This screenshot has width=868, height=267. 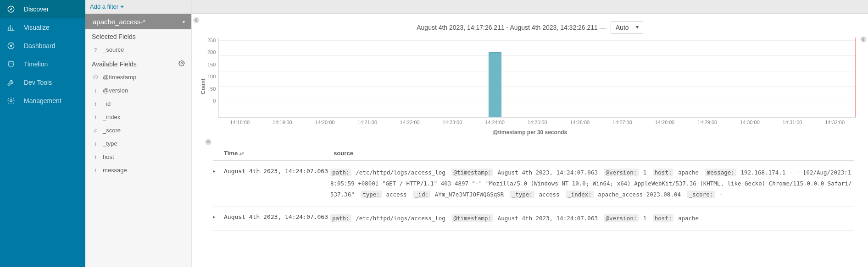 I want to click on nav-item-management: Management, so click(x=43, y=101).